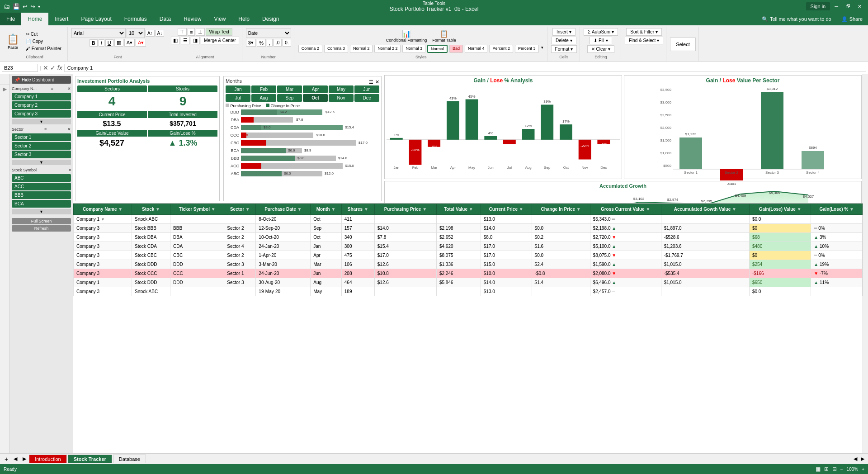  Describe the element at coordinates (837, 209) in the screenshot. I see `col-gainlose-pct: Gain(Lose) % ▼` at that location.